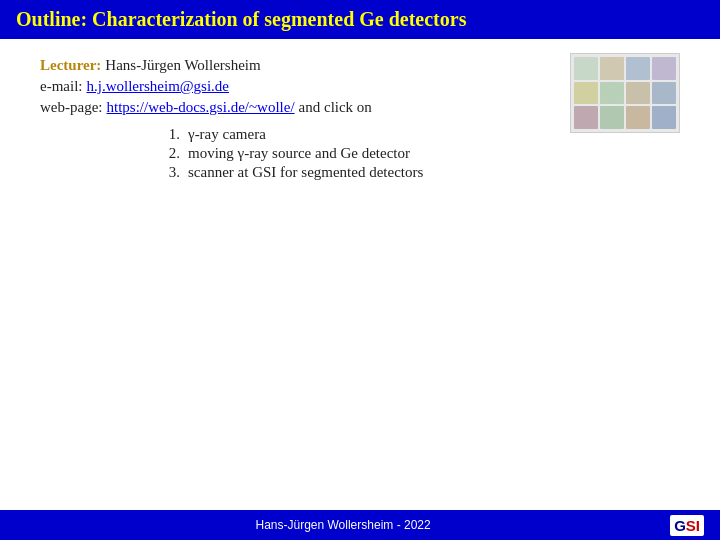  What do you see at coordinates (680, 526) in the screenshot?
I see `gsi-g: G` at bounding box center [680, 526].